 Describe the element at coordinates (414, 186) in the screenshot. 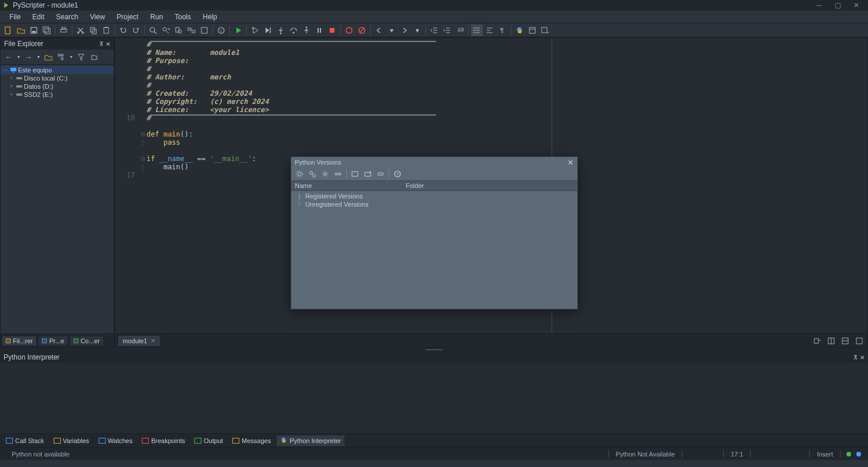

I see `col-folder: Folder` at that location.